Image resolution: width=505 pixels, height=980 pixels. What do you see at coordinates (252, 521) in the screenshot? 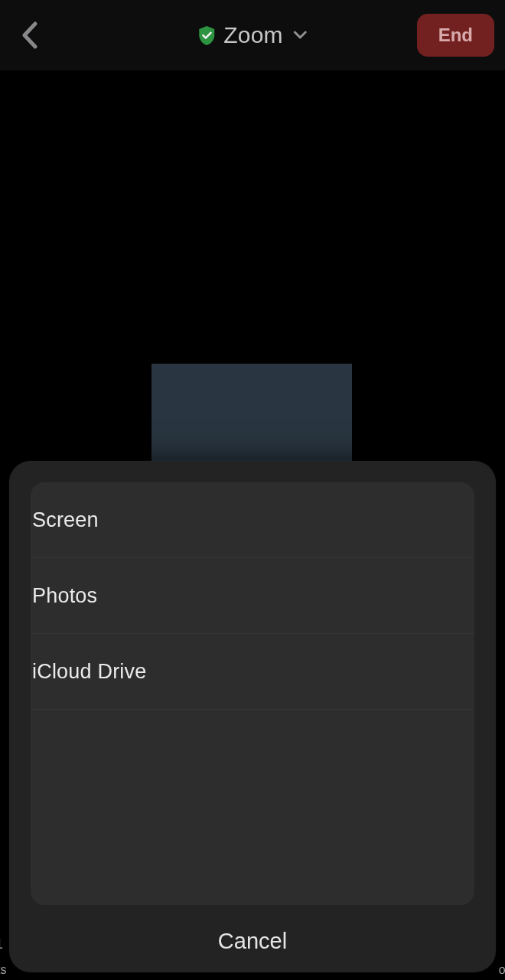
I see `share-option-screen: Screen` at bounding box center [252, 521].